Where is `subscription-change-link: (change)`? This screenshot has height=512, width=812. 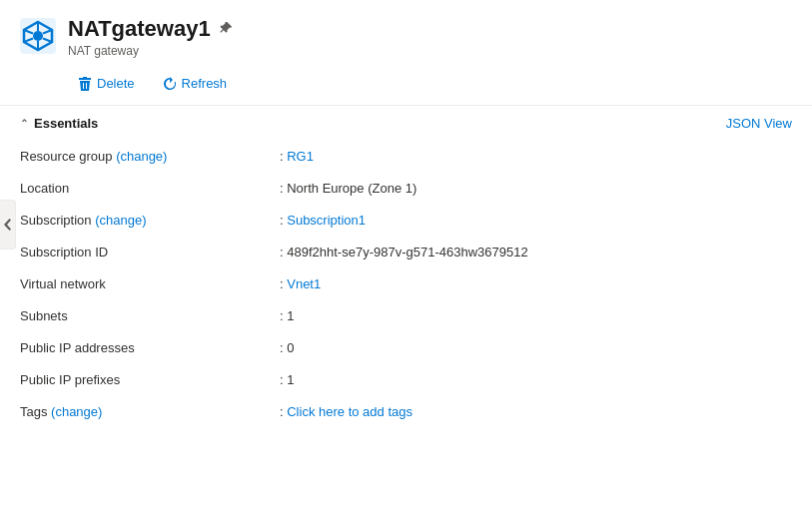 subscription-change-link: (change) is located at coordinates (120, 220).